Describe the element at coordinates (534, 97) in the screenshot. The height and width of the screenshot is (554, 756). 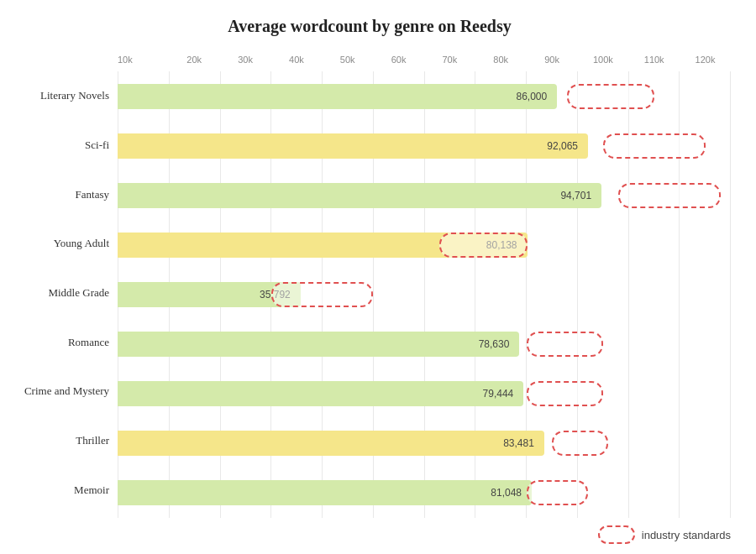
I see `bar-value-0: 86,000` at that location.